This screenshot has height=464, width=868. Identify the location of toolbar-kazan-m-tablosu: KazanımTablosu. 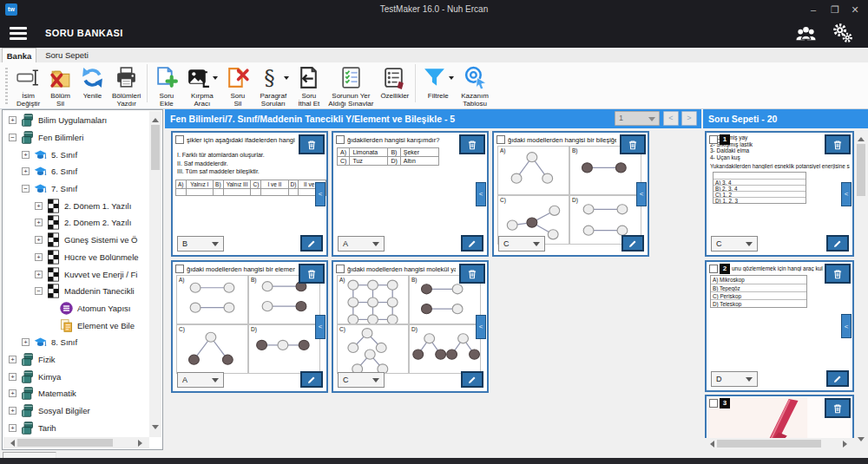
(475, 85).